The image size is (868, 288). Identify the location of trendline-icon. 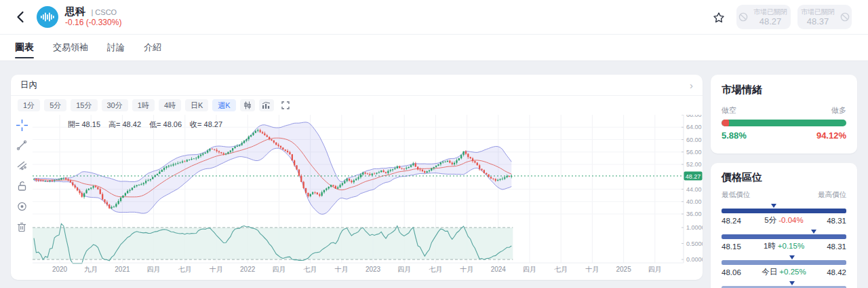
(22, 145).